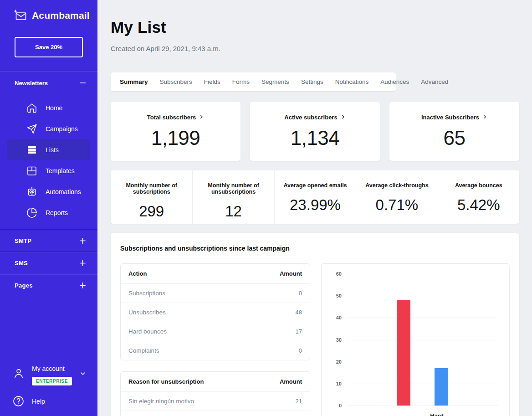 This screenshot has height=416, width=532. I want to click on created-date: Created on April 29, 2021, 9:43 a.m., so click(315, 48).